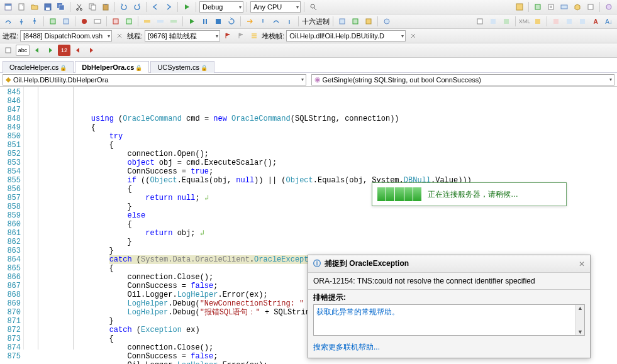 This screenshot has height=364, width=617. Describe the element at coordinates (10, 36) in the screenshot. I see `process-label: 进程:` at that location.